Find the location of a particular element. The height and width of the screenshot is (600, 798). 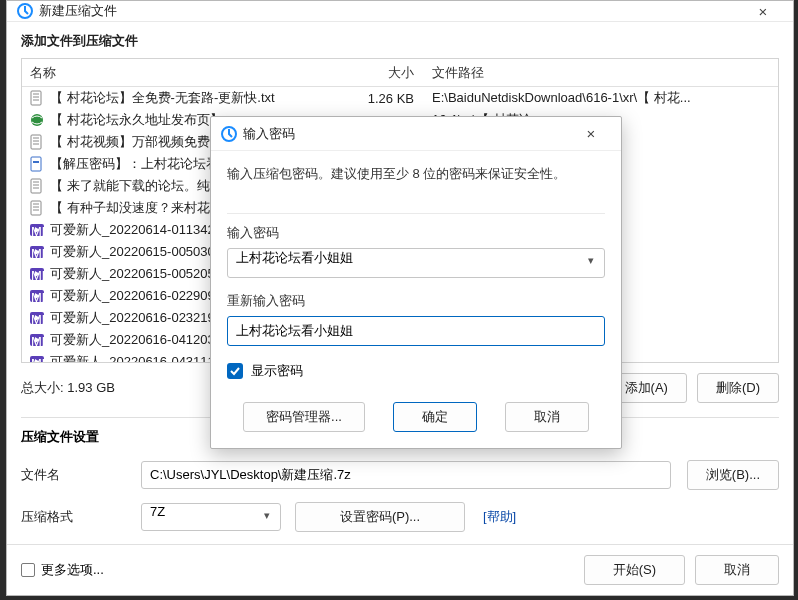

dialog-hint: 输入压缩包密码。建议使用至少 8 位的密码来保证安全性。 is located at coordinates (416, 174).